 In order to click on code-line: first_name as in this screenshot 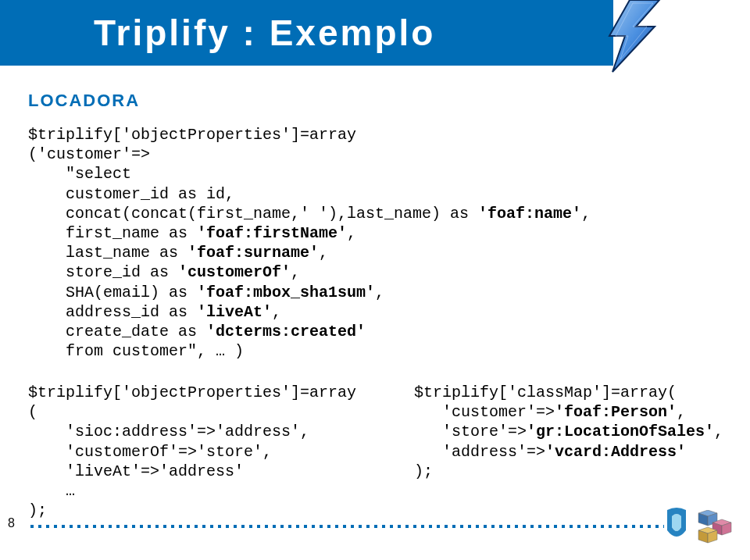, I will do `click(112, 233)`.